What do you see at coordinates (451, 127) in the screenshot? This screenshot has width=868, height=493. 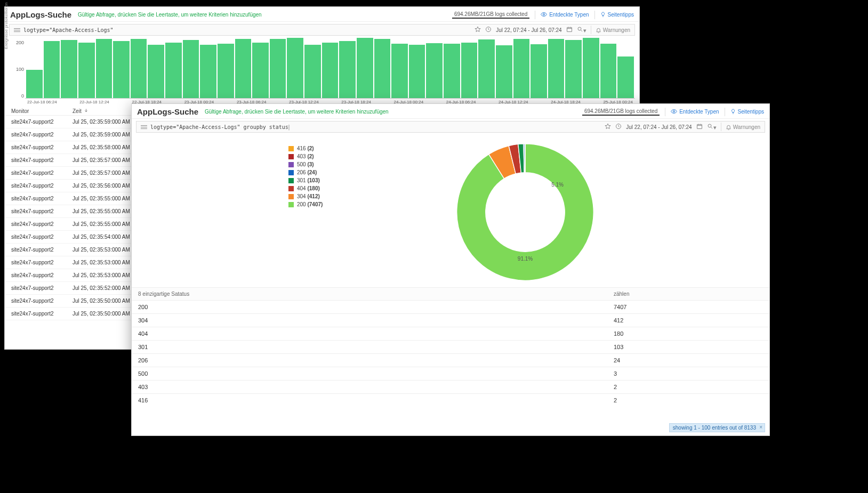 I see `query-bar: logtype="Apache-Access-Logs" groupby sta…` at bounding box center [451, 127].